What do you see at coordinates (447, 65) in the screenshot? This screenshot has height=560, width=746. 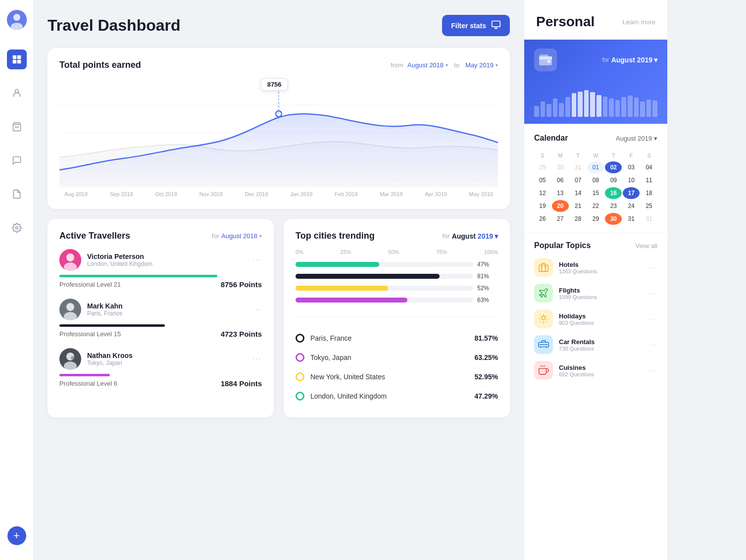 I see `from-arrow-icon: ▾` at bounding box center [447, 65].